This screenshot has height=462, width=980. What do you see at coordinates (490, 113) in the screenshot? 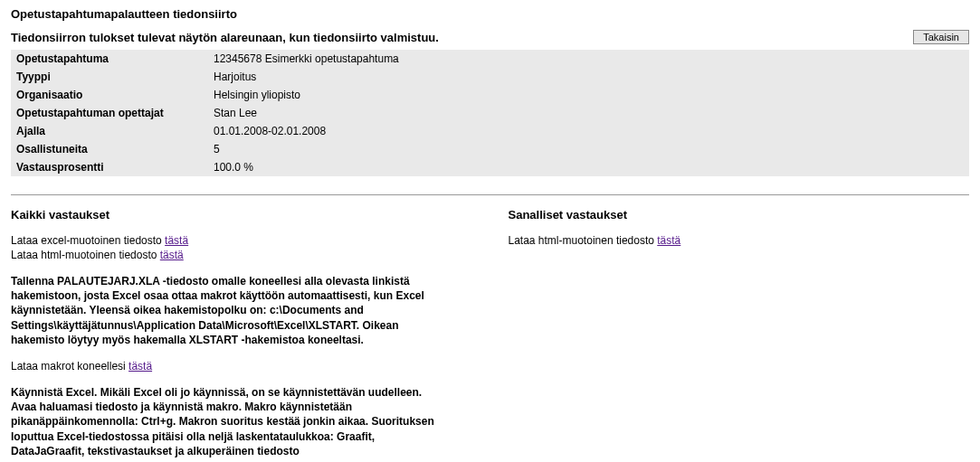
I see `info-row: Opetustapahtuman opettajatStan Lee` at bounding box center [490, 113].